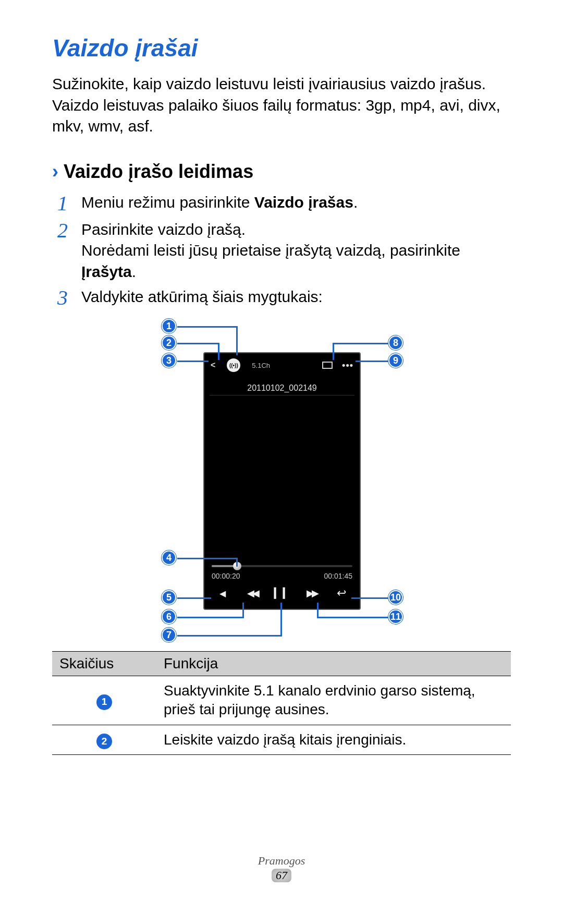  Describe the element at coordinates (282, 740) in the screenshot. I see `table-row: 2 Leiskite vaizdo įrašą kitais įrenginia…` at that location.